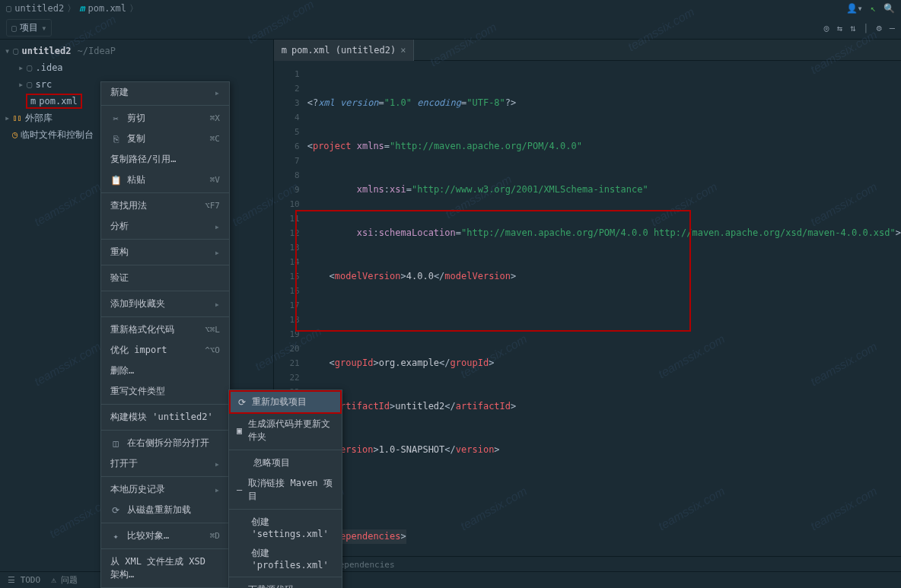  What do you see at coordinates (826, 28) in the screenshot?
I see `locate-icon: ◎` at bounding box center [826, 28].